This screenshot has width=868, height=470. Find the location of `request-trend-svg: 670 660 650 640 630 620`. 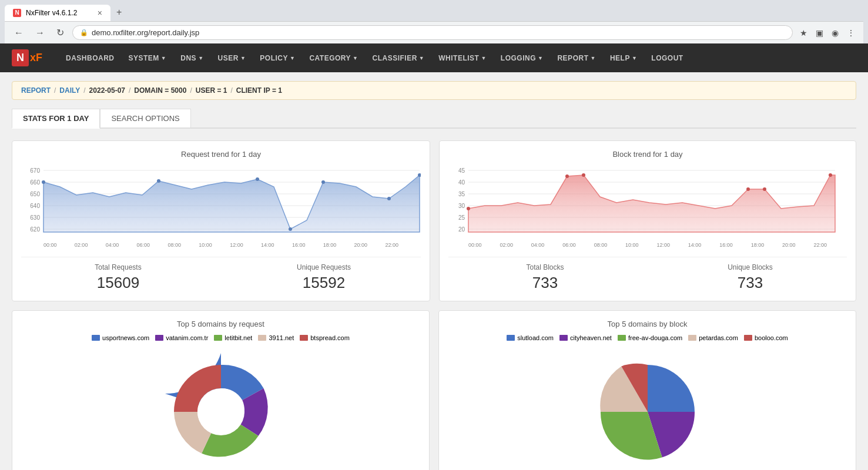

request-trend-svg: 670 660 650 640 630 620 is located at coordinates (221, 203).